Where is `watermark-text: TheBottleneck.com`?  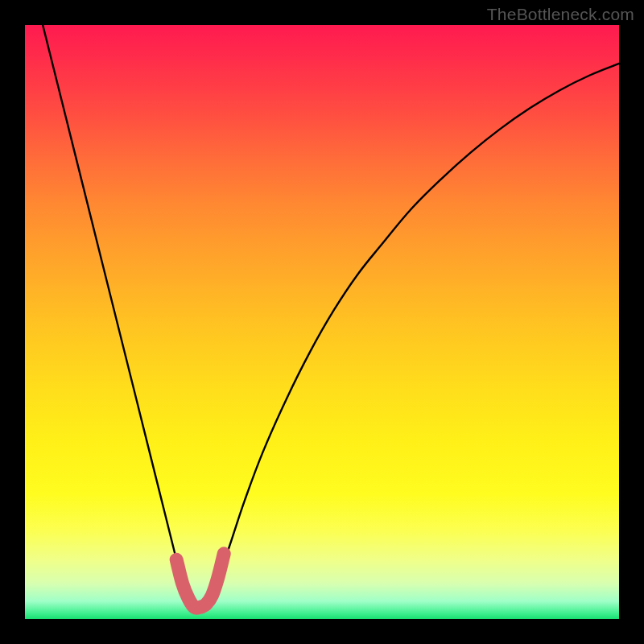
watermark-text: TheBottleneck.com is located at coordinates (560, 14).